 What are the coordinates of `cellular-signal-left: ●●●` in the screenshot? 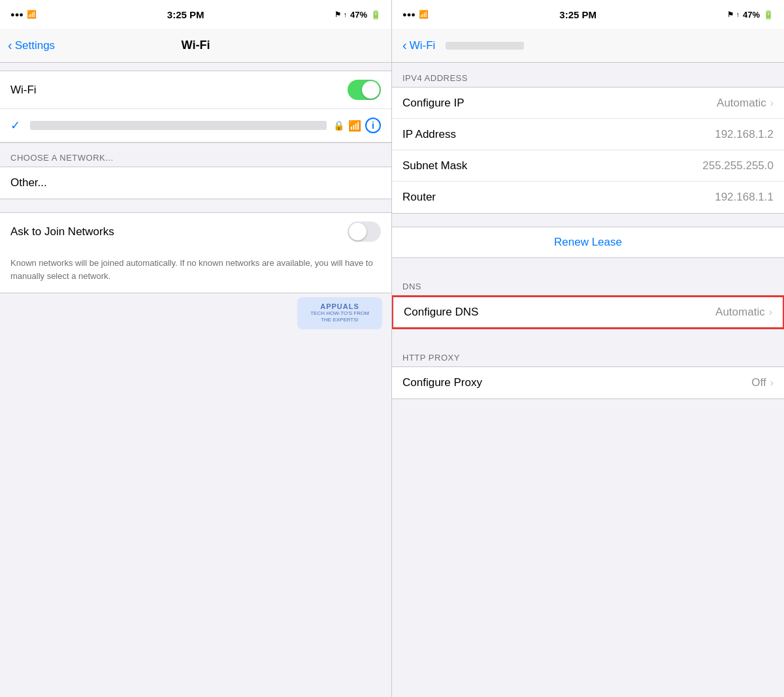 It's located at (17, 14).